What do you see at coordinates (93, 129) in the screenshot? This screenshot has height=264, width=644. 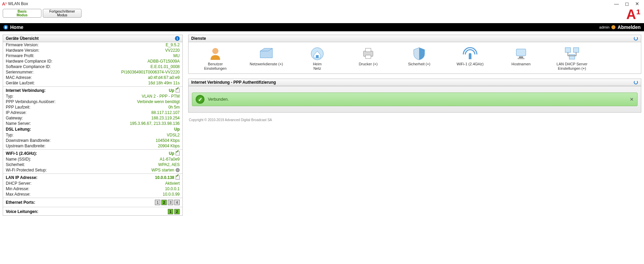 I see `dsl-section: DSL Leitung: Up` at bounding box center [93, 129].